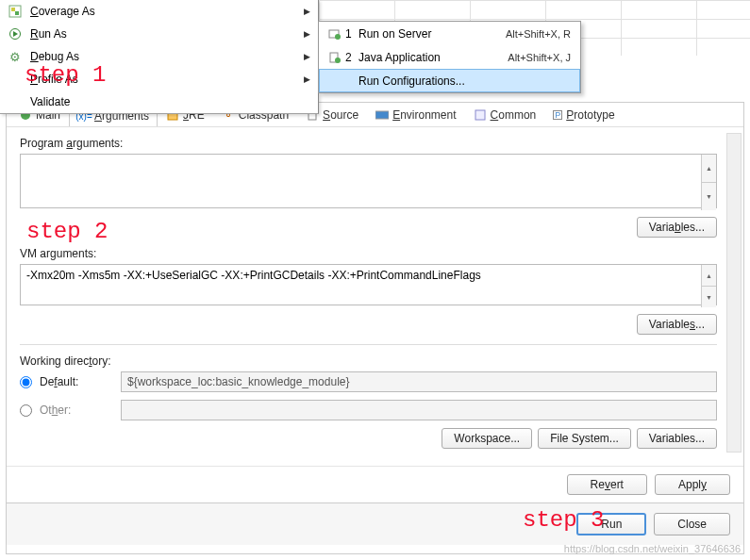 The width and height of the screenshot is (750, 560). What do you see at coordinates (335, 58) in the screenshot?
I see `java-app-icon` at bounding box center [335, 58].